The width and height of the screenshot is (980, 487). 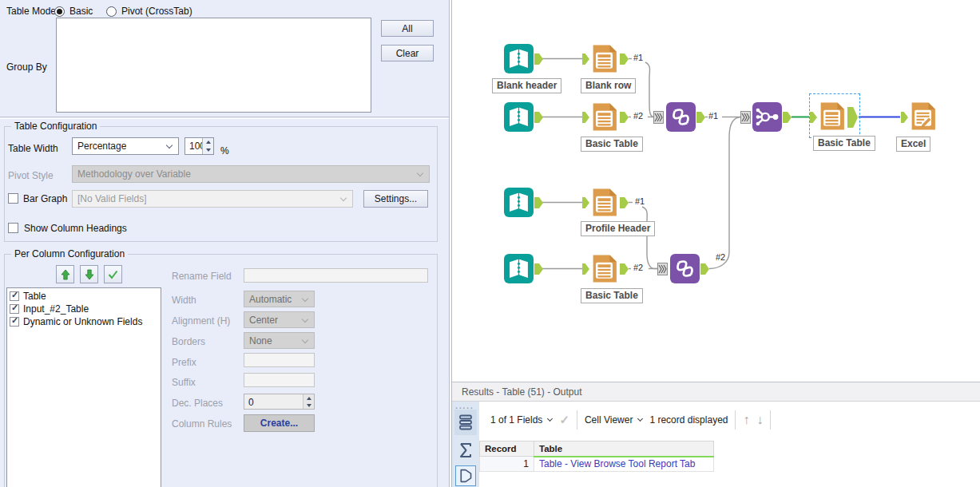 What do you see at coordinates (214, 65) in the screenshot?
I see `group-by-listbox` at bounding box center [214, 65].